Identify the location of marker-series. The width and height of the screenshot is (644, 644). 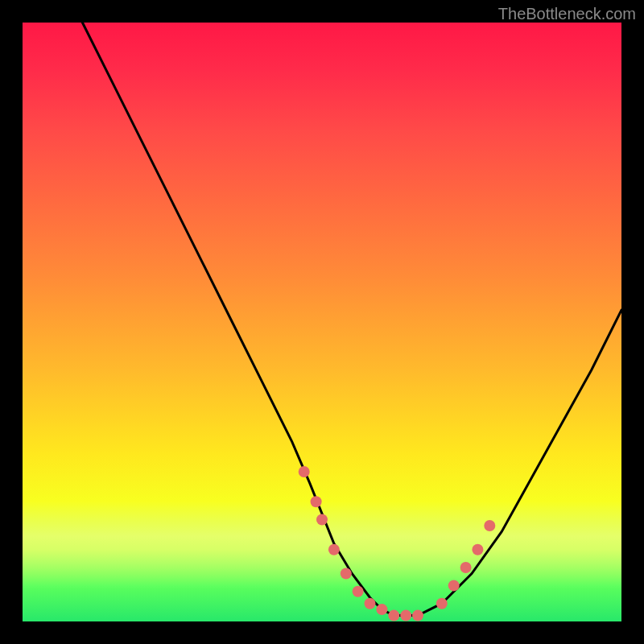
(398, 544).